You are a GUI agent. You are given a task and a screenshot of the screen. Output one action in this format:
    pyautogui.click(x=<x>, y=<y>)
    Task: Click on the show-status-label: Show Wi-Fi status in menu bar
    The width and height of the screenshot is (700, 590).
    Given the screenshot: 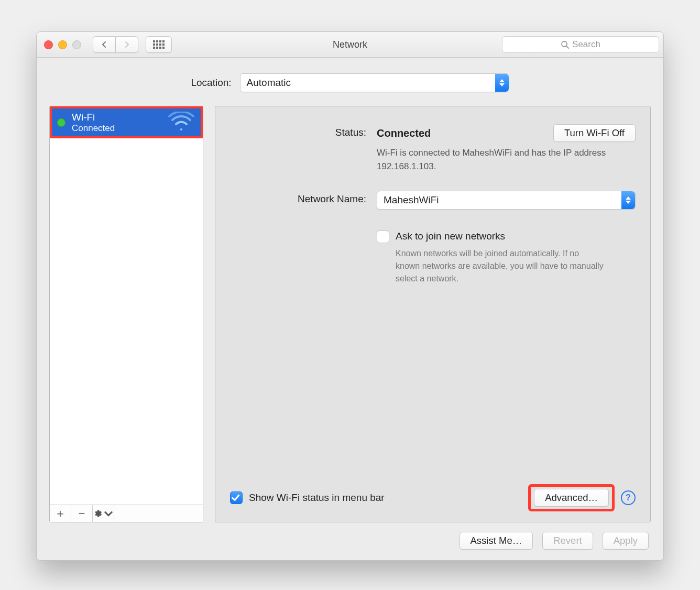 What is the action you would take?
    pyautogui.click(x=316, y=498)
    